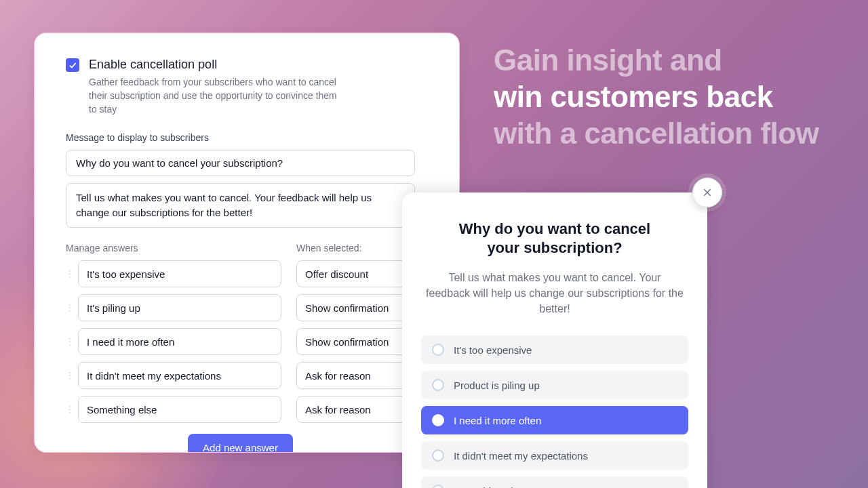 The image size is (868, 488). Describe the element at coordinates (355, 274) in the screenshot. I see `answer-action-select: Offer discount` at that location.